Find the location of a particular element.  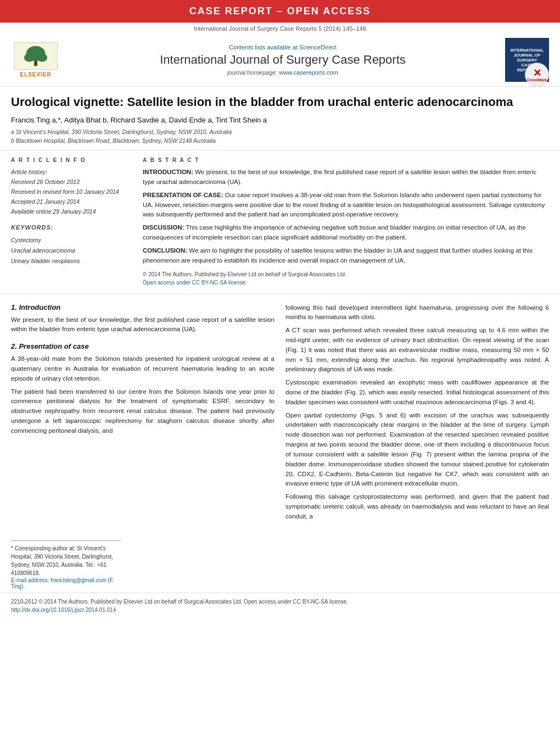

section1-para: We present, to the best of our knowledge… is located at coordinates (143, 325).